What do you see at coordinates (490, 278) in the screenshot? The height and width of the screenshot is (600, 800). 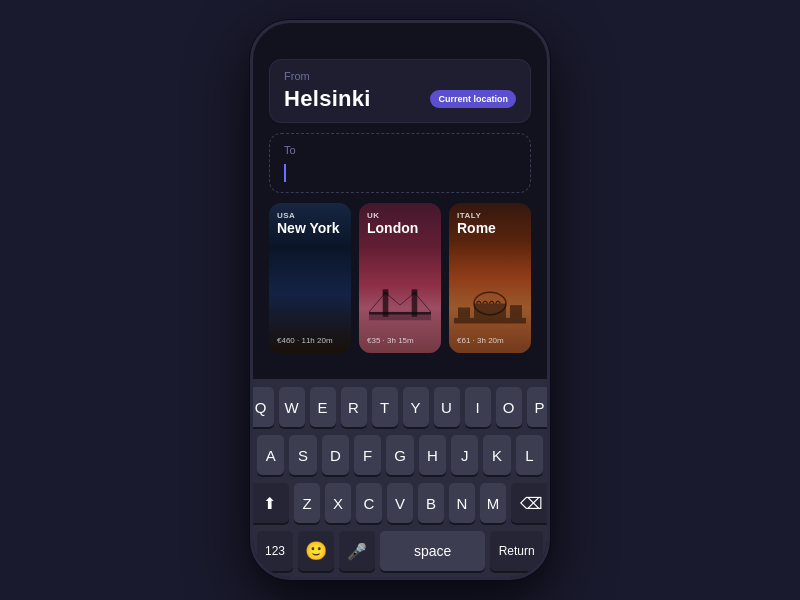 I see `destination-card-rome: ITALY Rome €61 · 3h 20m` at bounding box center [490, 278].